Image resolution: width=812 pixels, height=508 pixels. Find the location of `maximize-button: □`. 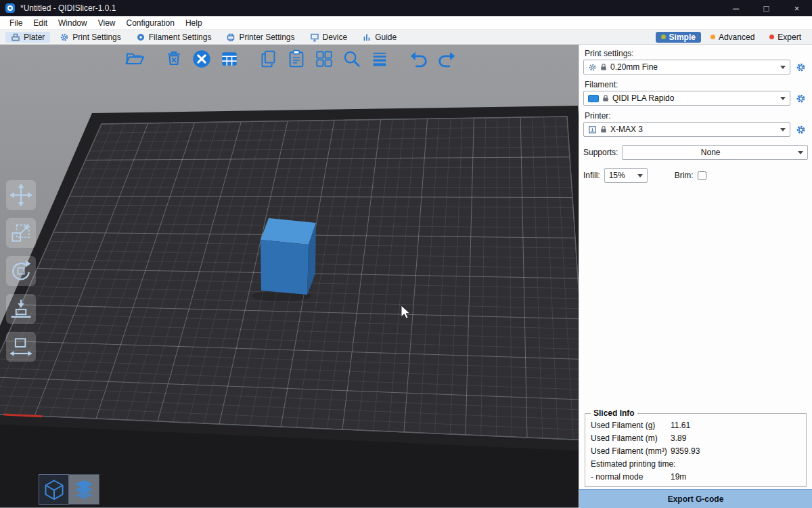

maximize-button: □ is located at coordinates (766, 8).